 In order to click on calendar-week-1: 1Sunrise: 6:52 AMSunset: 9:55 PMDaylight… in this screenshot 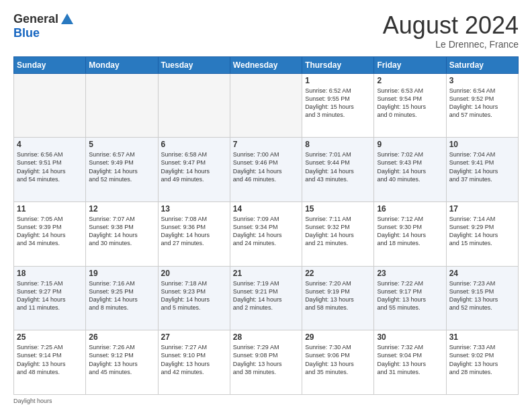, I will do `click(266, 105)`.